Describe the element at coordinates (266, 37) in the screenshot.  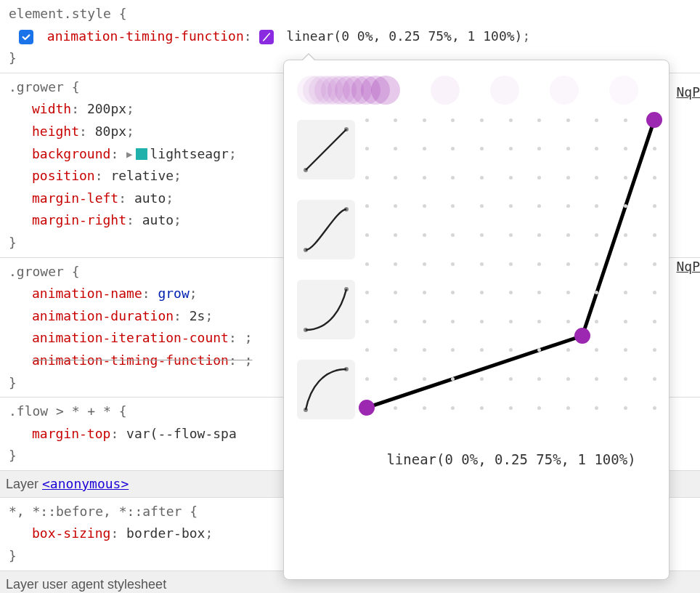
I see `easing-swatch-icon` at that location.